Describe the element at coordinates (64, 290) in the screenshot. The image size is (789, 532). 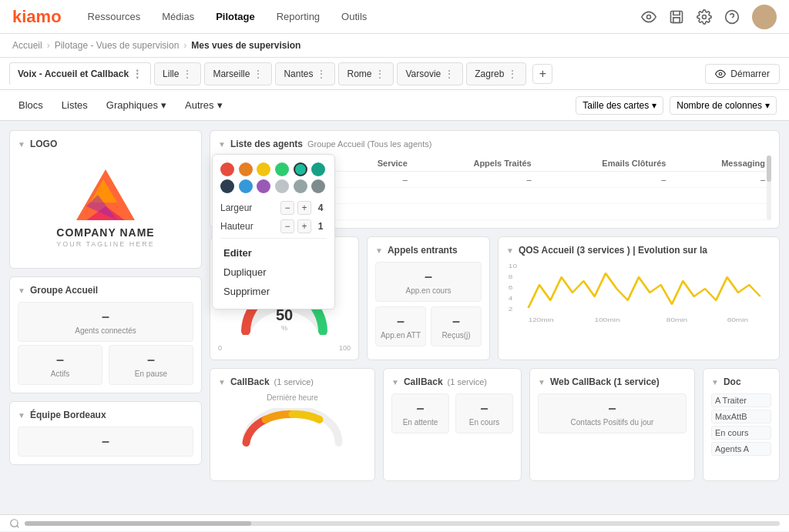
I see `groupe-title: Groupe Accueil` at that location.